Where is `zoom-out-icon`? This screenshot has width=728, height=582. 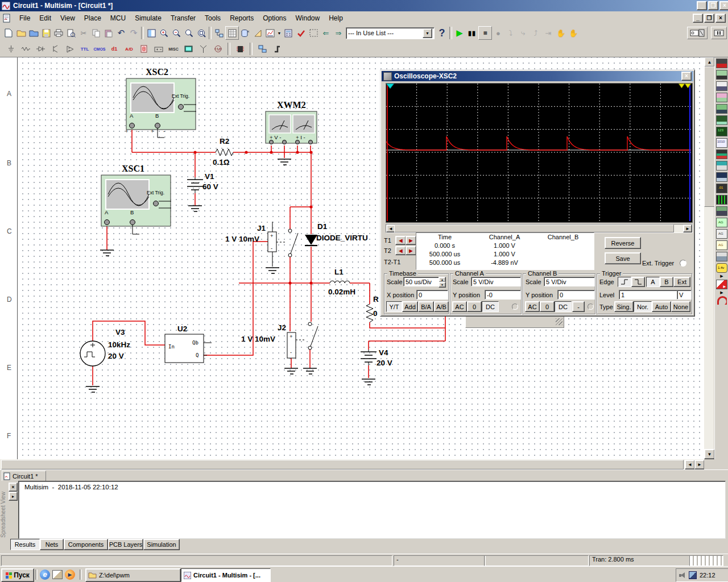
zoom-out-icon is located at coordinates (176, 33).